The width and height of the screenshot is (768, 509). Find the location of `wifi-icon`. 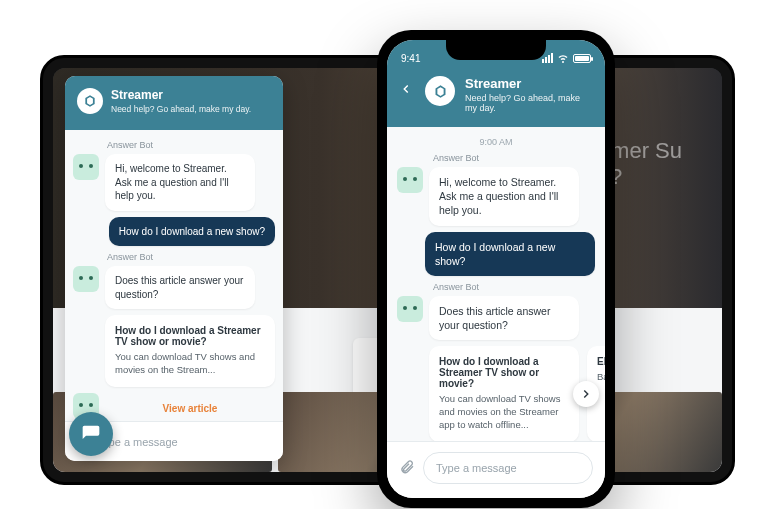

wifi-icon is located at coordinates (563, 58).